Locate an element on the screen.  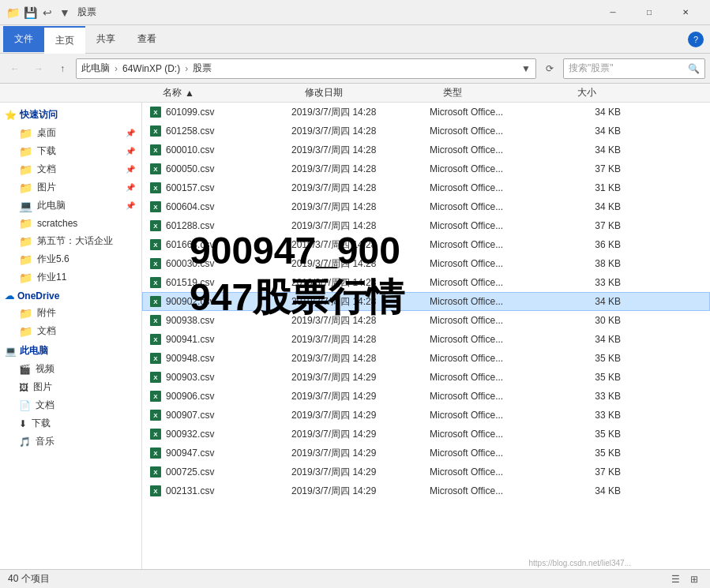
table-row: X 600604.csv 2019/3/7/周四 14:28 Microsoft… is located at coordinates (426, 207).